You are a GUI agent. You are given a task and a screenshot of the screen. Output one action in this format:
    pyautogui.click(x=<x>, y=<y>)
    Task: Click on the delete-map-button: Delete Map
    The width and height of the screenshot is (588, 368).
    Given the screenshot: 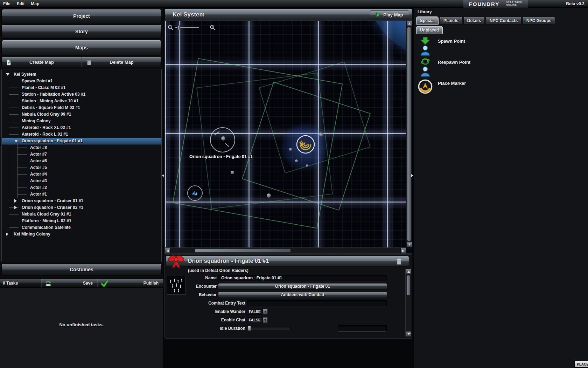 What is the action you would take?
    pyautogui.click(x=121, y=62)
    